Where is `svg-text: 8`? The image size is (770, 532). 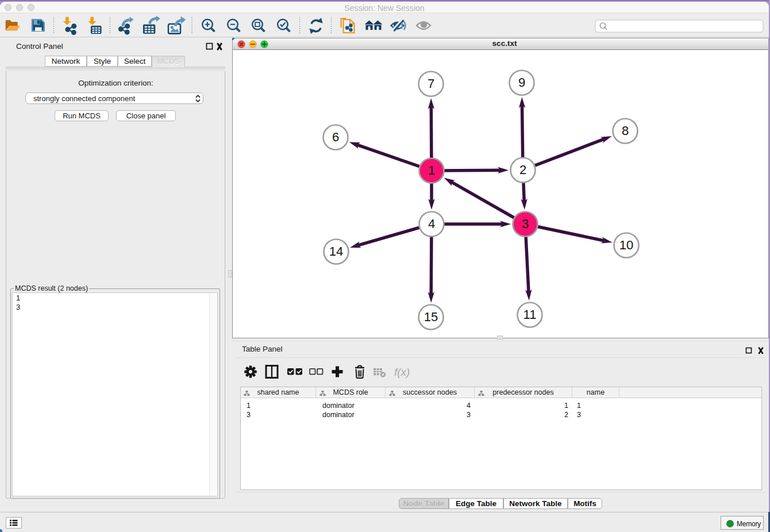
svg-text: 8 is located at coordinates (625, 131).